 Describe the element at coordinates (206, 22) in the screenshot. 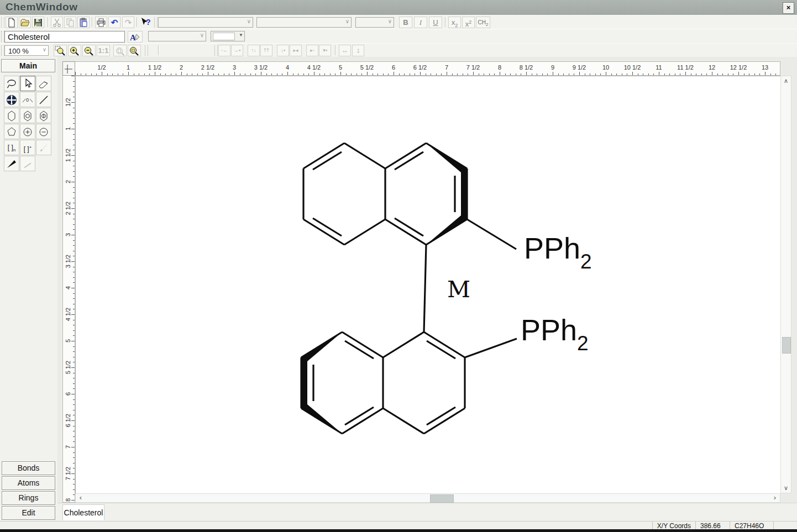

I see `template-combobox: ∨` at that location.